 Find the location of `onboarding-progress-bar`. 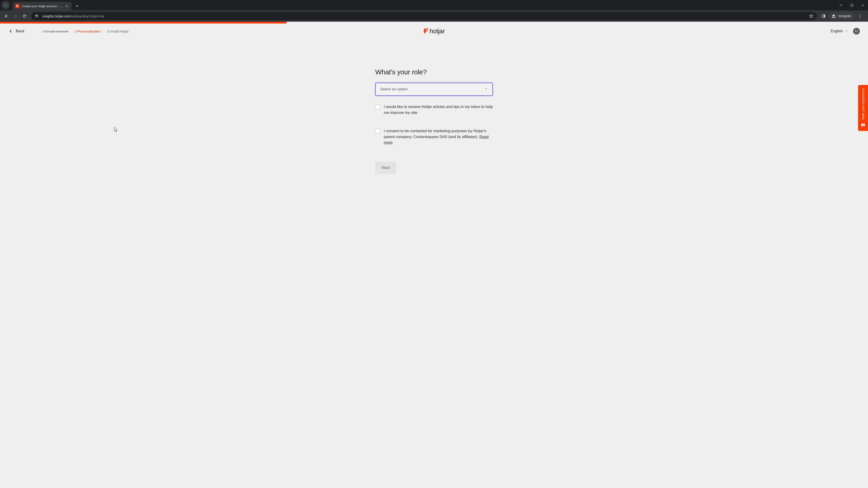

onboarding-progress-bar is located at coordinates (143, 23).